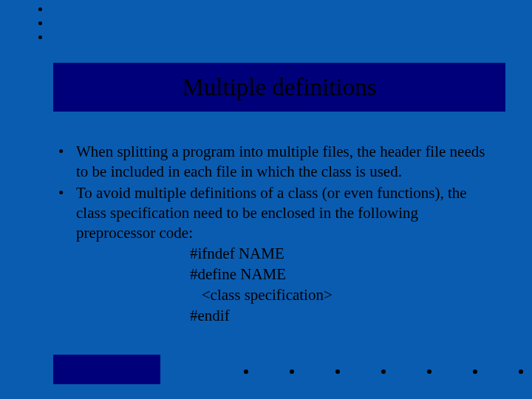  I want to click on code-block: #ifndef NAME #define NAME <class specifi…, so click(344, 285).